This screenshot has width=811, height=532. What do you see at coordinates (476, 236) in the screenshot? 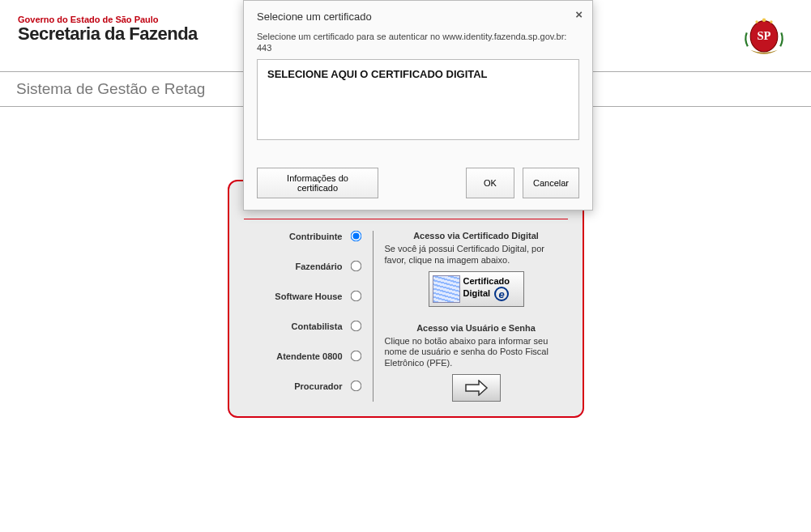
I see `cert-access-title: Acesso via Certificado Digital` at bounding box center [476, 236].